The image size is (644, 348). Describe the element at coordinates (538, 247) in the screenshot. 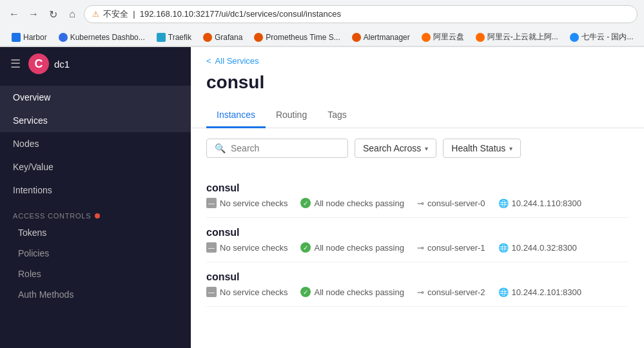

I see `address-1: 🌐 10.244.0.32:8300` at that location.